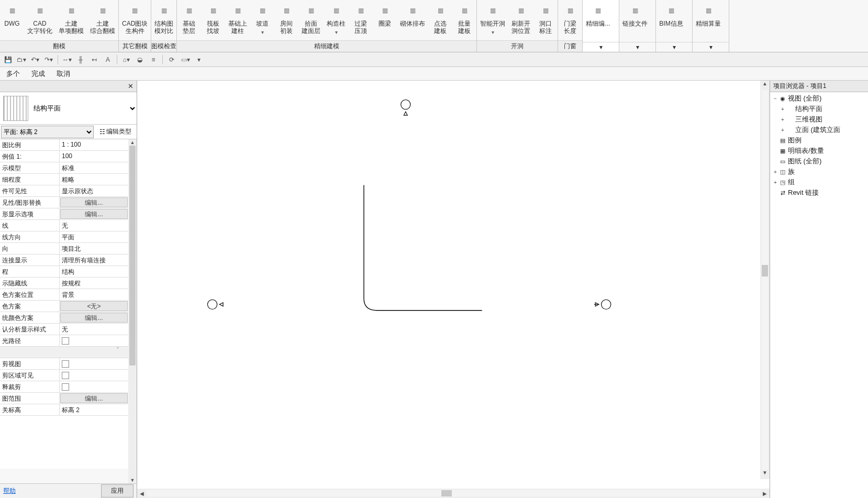 Image resolution: width=868 pixels, height=498 pixels. What do you see at coordinates (135, 20) in the screenshot?
I see `ribbon-button: ▦CAD图块 生构件` at bounding box center [135, 20].